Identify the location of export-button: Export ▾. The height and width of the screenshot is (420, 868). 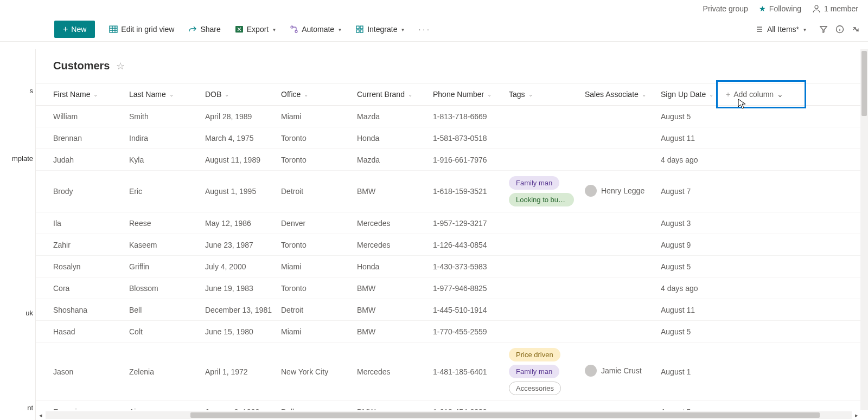
(255, 29).